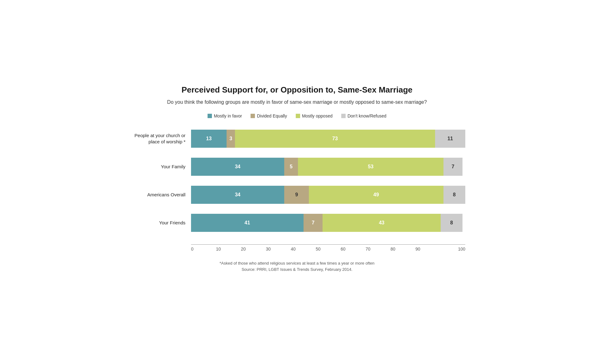 The image size is (594, 364). Describe the element at coordinates (328, 167) in the screenshot. I see `bar-track-1: 345537` at that location.